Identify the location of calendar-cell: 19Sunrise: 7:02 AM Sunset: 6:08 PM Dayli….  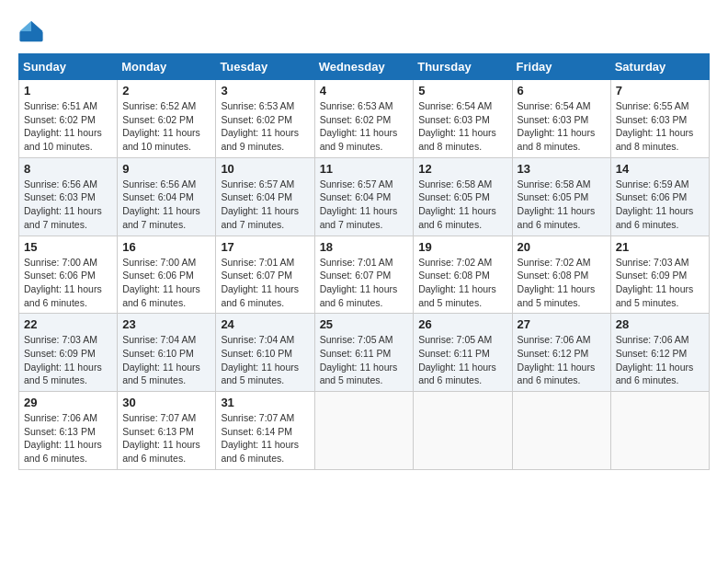
(463, 274).